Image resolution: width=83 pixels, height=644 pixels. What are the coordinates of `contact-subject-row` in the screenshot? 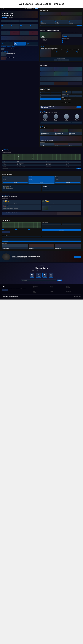 It's located at (61, 226).